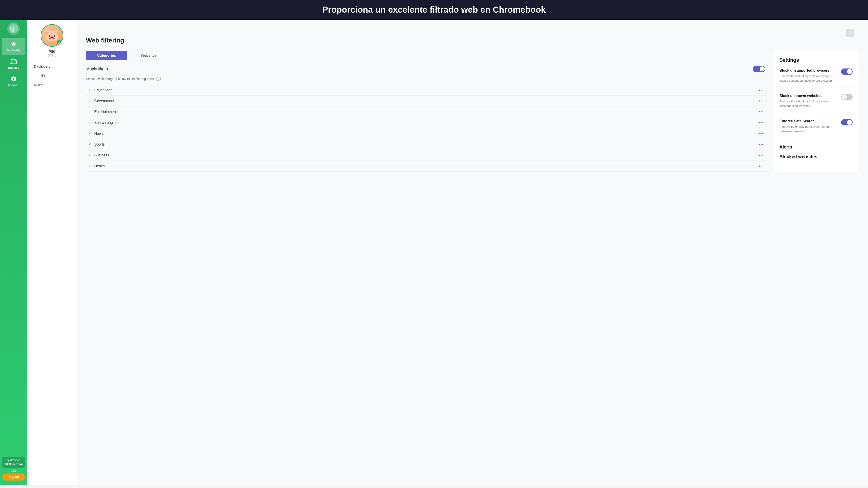 The image size is (868, 488). I want to click on filter-row: Apply filters, so click(426, 69).